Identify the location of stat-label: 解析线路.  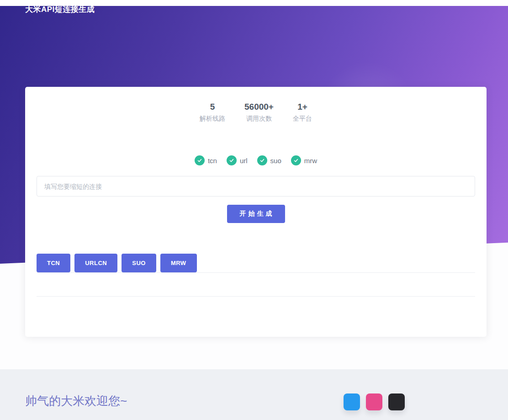
(212, 119).